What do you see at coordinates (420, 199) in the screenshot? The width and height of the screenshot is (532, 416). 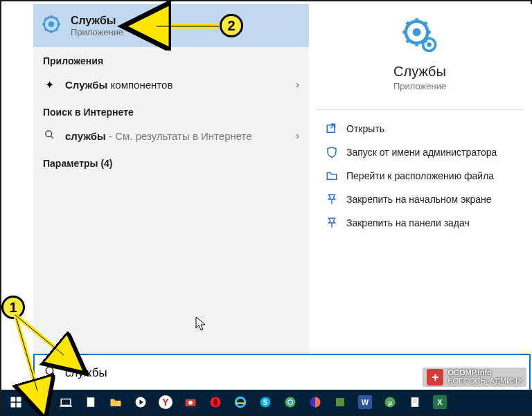 I see `action-pin-start: Закрепить на начальном экране` at bounding box center [420, 199].